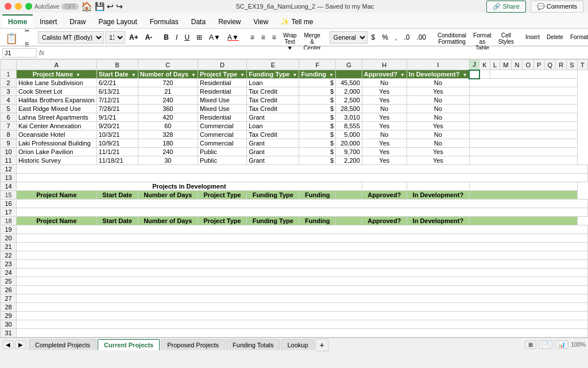 The width and height of the screenshot is (588, 368). What do you see at coordinates (349, 152) in the screenshot?
I see `cell-g10: 9,700` at bounding box center [349, 152].